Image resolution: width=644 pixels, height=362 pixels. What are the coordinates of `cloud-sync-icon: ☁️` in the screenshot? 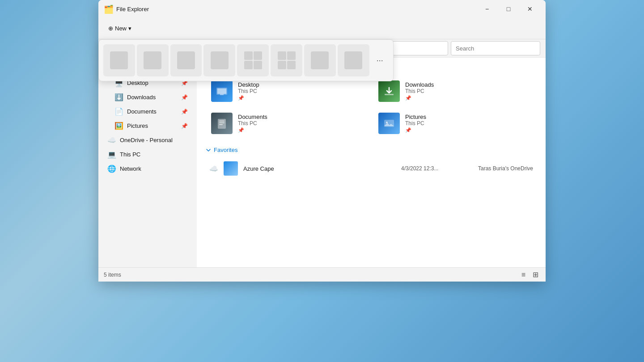 It's located at (214, 169).